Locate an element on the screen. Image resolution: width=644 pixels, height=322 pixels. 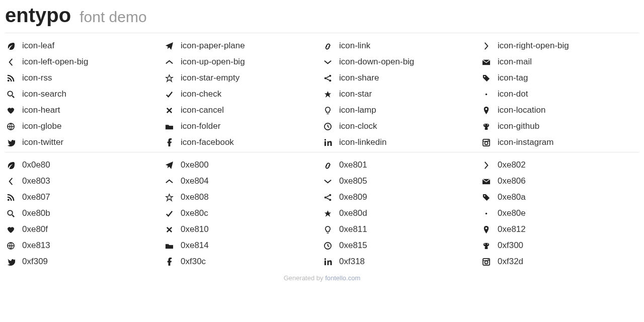
icon-name-label: icon-mail is located at coordinates (515, 62).